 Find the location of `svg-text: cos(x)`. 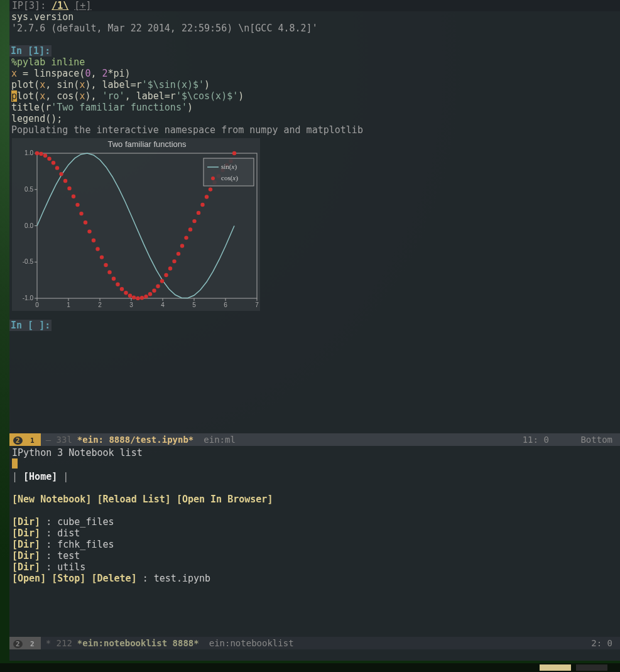

svg-text: cos(x) is located at coordinates (230, 178).